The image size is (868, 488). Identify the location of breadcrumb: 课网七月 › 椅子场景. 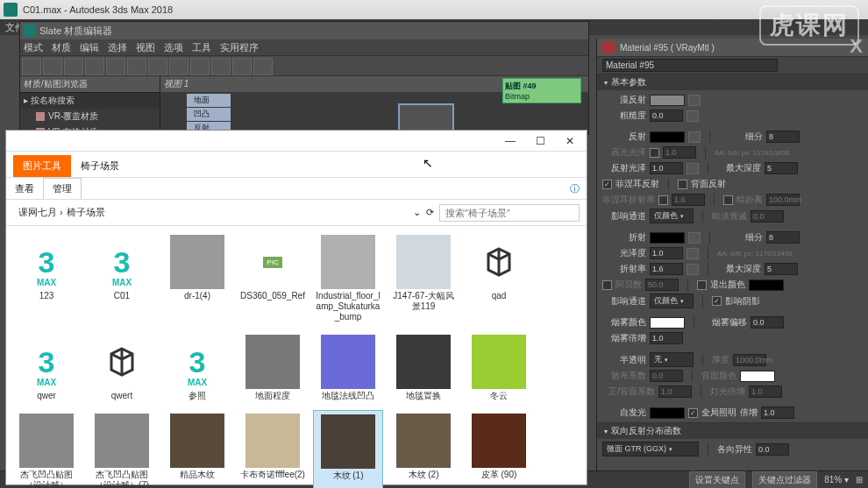
(210, 212).